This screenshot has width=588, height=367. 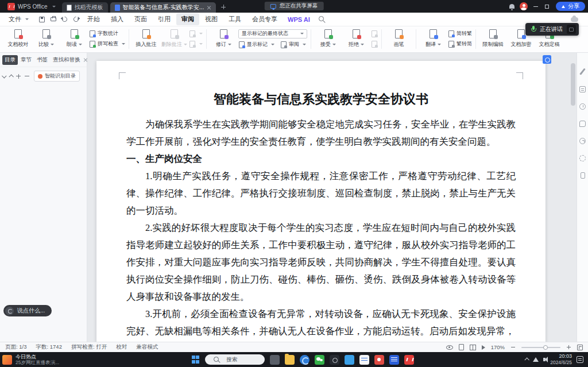 What do you see at coordinates (53, 20) in the screenshot?
I see `print-button` at bounding box center [53, 20].